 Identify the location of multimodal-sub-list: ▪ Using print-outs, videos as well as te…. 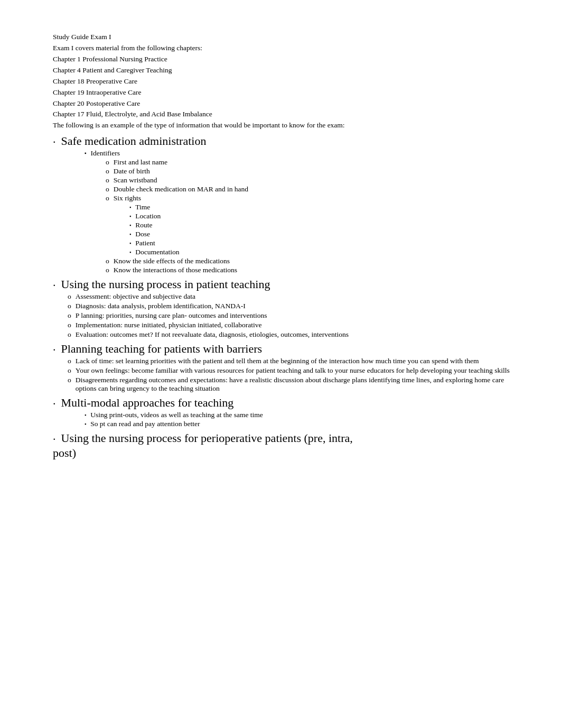
(302, 420).